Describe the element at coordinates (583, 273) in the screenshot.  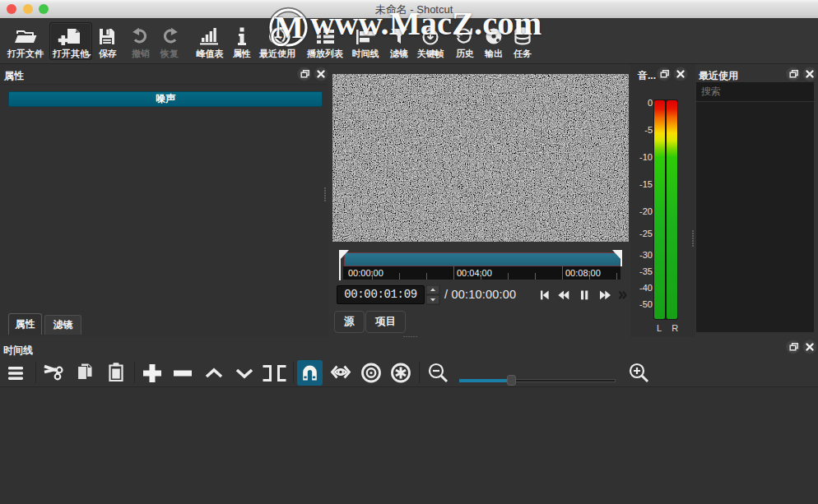
I see `svg-text: 00:08:00` at that location.